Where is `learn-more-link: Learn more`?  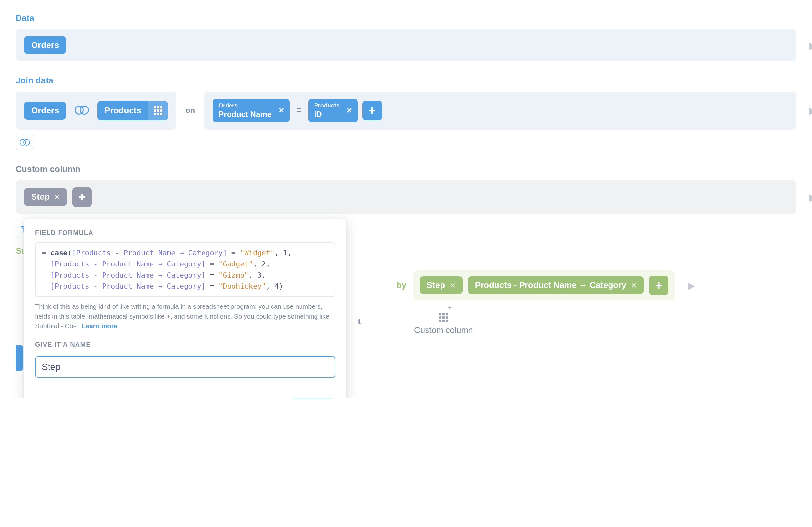
learn-more-link: Learn more is located at coordinates (100, 326).